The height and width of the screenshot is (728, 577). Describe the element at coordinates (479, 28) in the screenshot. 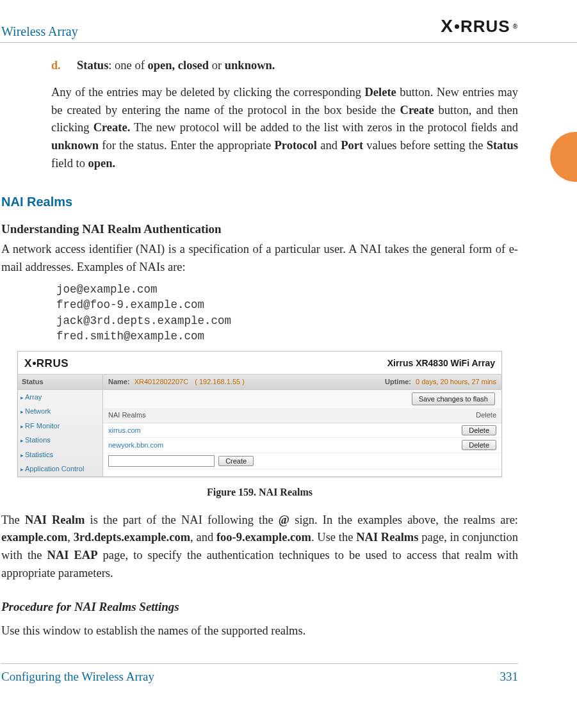

I see `brand-logo: XRRUS®` at that location.